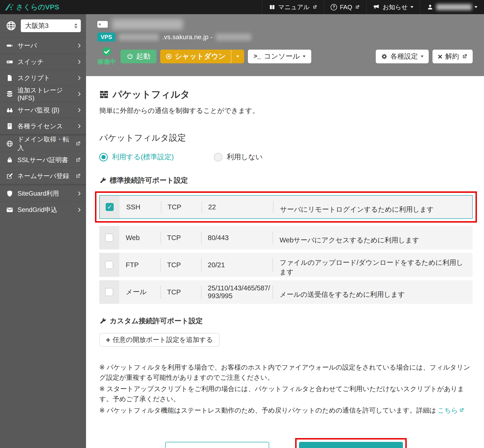 Image resolution: width=484 pixels, height=448 pixels. I want to click on hostname-suffix: .vs.sakura.ne.jp -, so click(187, 37).